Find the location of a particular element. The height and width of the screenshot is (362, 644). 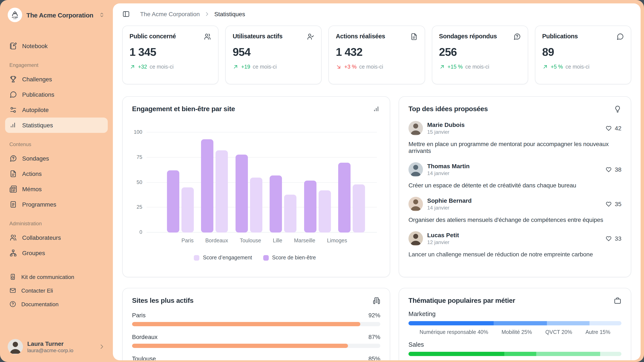

sidebar-item-actions: Actions is located at coordinates (56, 174).